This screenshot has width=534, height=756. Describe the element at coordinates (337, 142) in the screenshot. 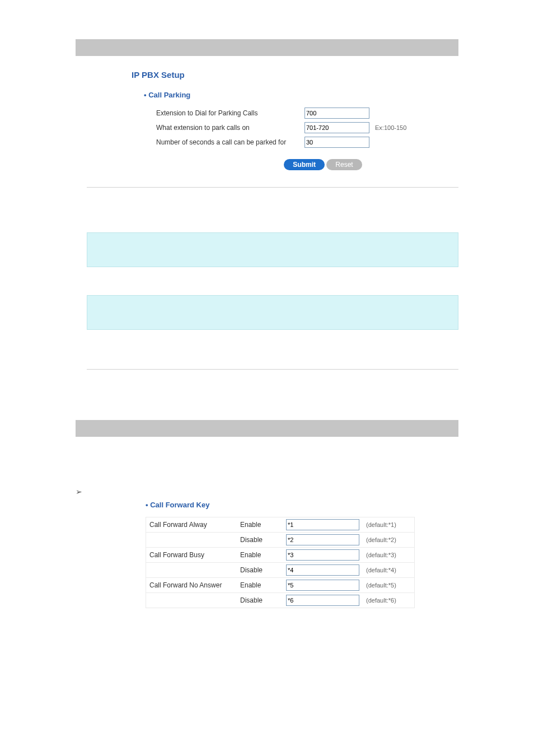

I see `input-seconds` at that location.